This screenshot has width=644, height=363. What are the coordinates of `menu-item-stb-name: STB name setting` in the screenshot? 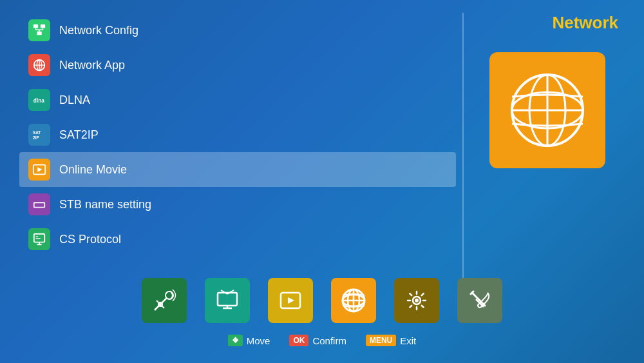 It's located at (238, 204).